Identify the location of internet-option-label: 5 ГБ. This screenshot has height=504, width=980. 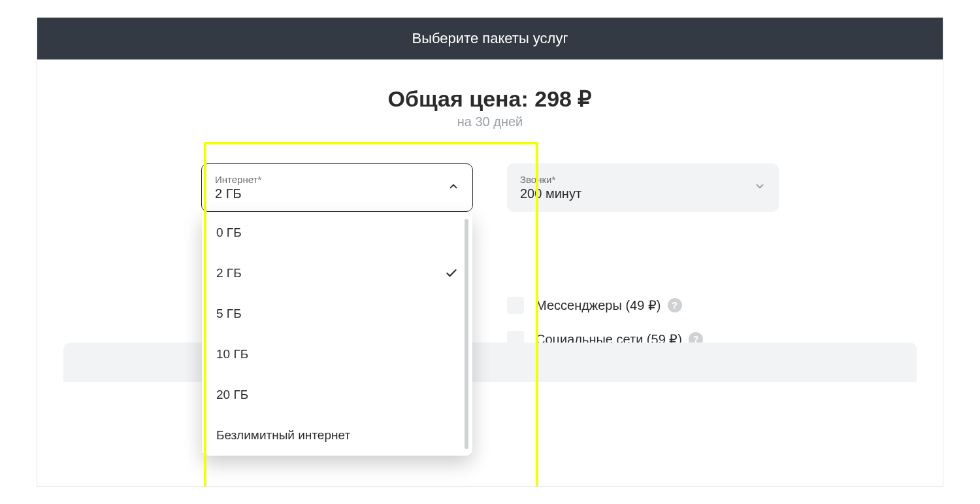
(337, 314).